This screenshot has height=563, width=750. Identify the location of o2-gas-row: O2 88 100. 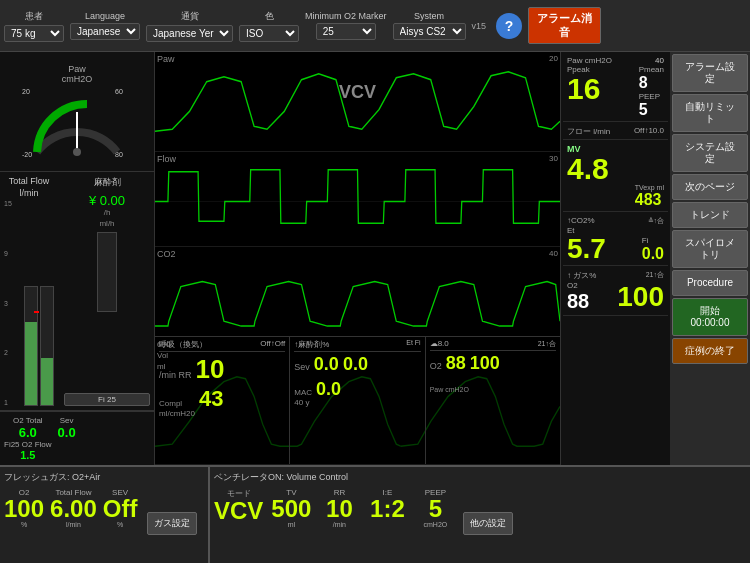
(493, 364).